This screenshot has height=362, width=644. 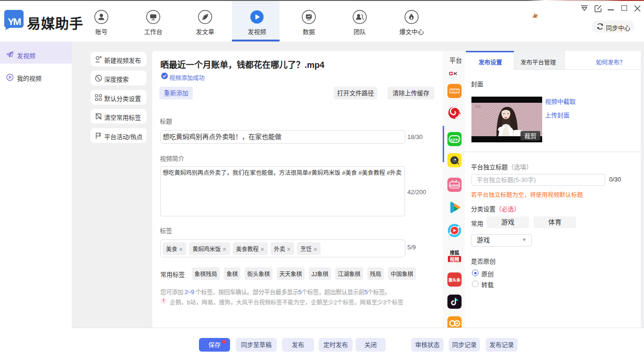 I want to click on svg-text: YM, so click(x=14, y=22).